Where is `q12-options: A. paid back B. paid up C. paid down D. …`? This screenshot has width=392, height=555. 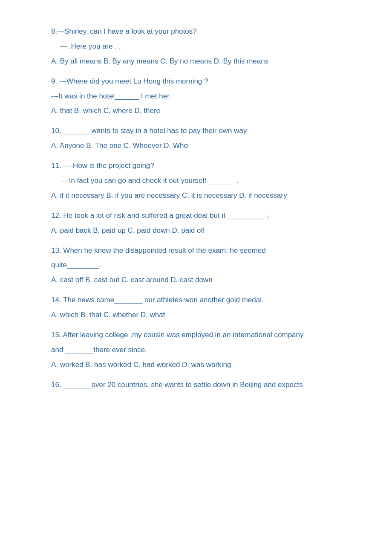
q12-options: A. paid back B. paid up C. paid down D. … is located at coordinates (196, 231).